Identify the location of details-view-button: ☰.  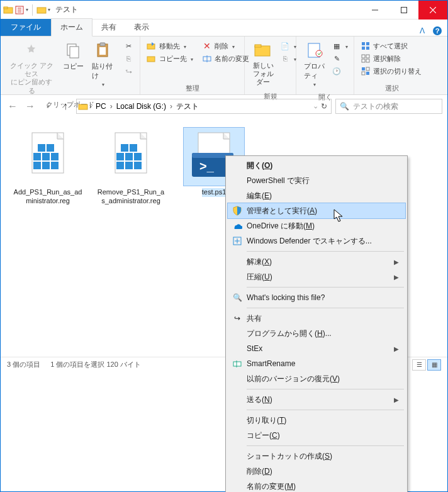
(419, 365).